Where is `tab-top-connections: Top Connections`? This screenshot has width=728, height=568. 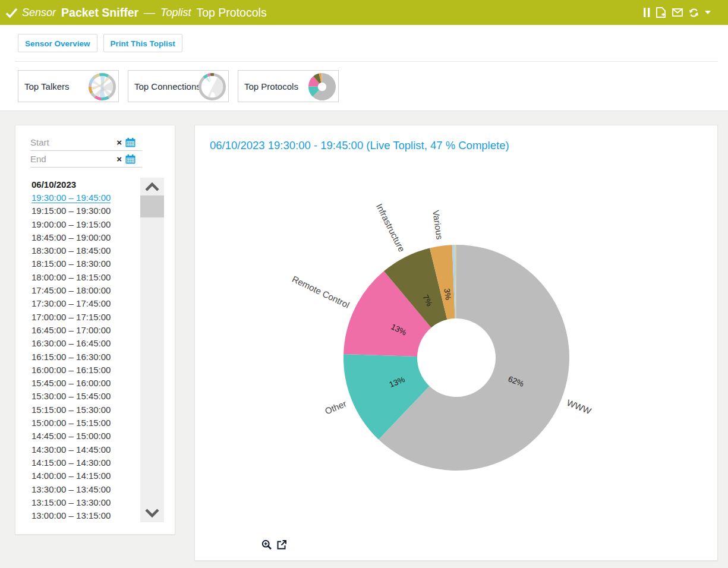
tab-top-connections: Top Connections is located at coordinates (178, 86).